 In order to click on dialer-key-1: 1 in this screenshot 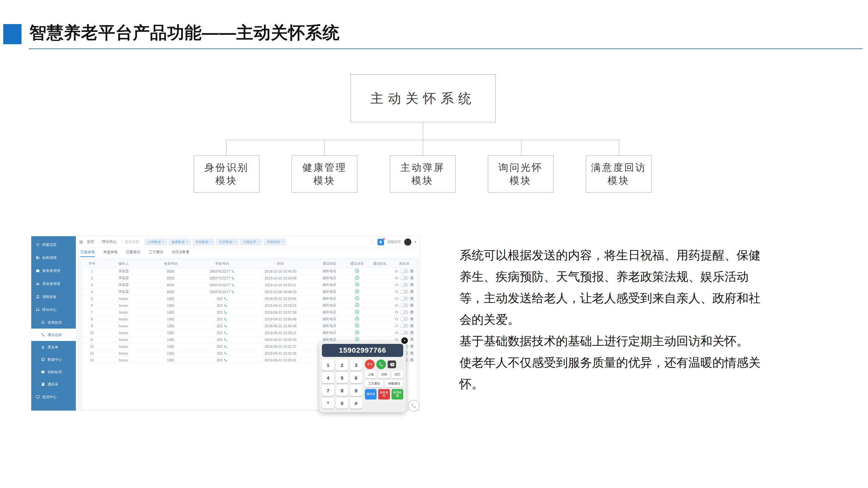, I will do `click(328, 365)`.